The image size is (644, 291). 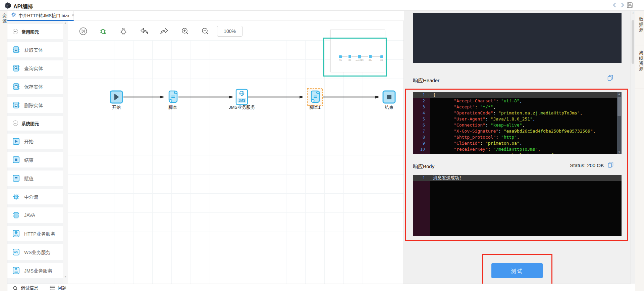 What do you see at coordinates (35, 141) in the screenshot?
I see `palette-item-start: 开始` at bounding box center [35, 141].